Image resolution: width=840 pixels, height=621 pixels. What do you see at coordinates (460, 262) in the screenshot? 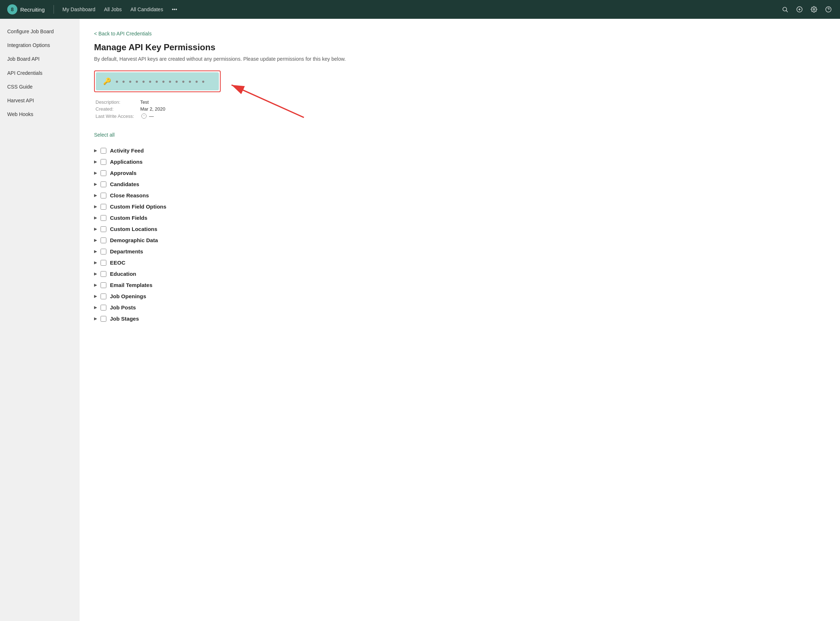
I see `permission-item: ▶EEOC` at bounding box center [460, 262].